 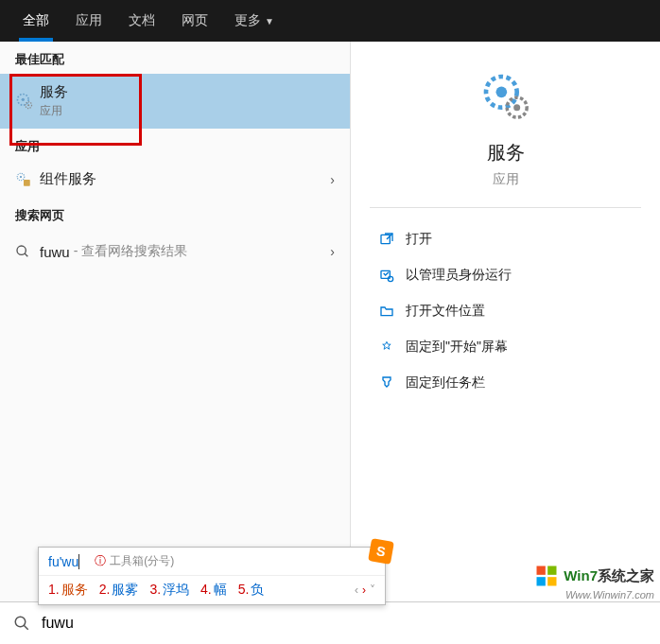 I want to click on ime-candidate: 5.负, so click(x=252, y=590).